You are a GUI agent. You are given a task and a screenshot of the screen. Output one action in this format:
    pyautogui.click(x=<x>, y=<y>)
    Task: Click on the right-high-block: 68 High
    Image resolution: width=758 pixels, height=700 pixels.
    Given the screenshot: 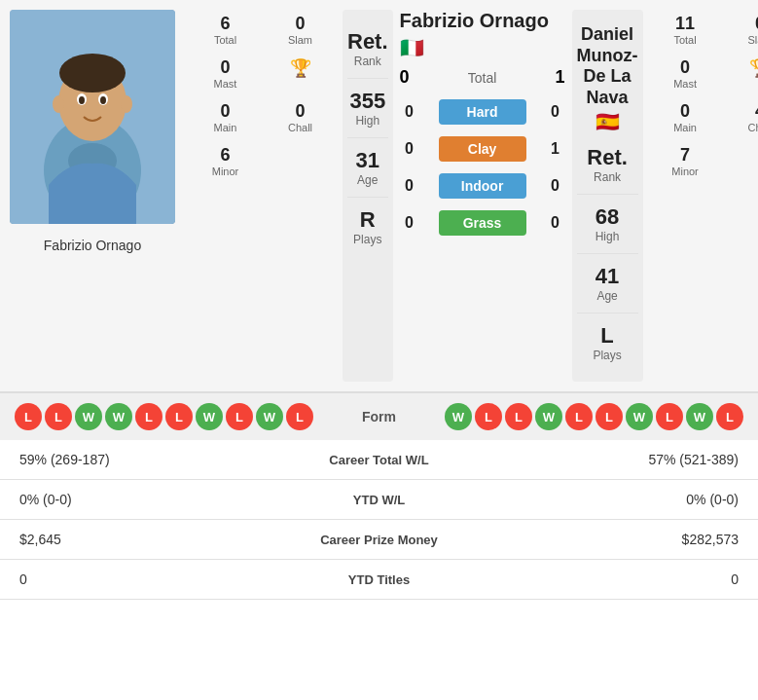 What is the action you would take?
    pyautogui.click(x=607, y=224)
    